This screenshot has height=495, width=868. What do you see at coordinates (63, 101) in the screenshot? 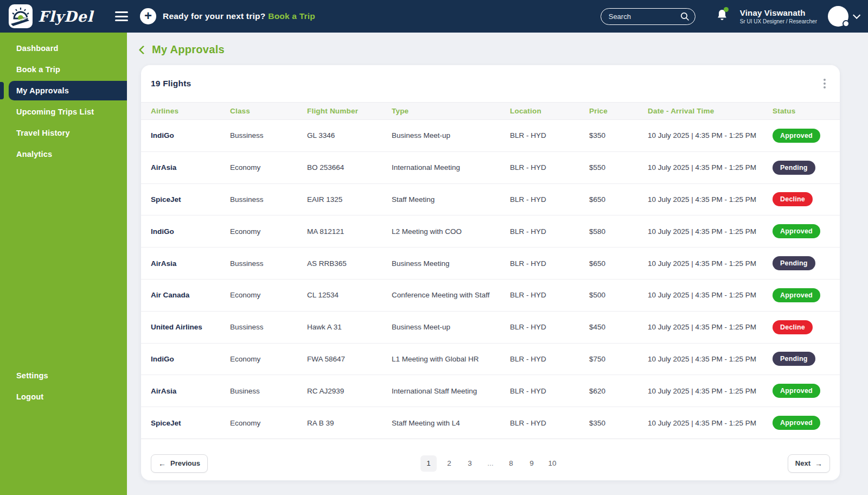
I see `sidebar-nav: DashboardBook a TripMy ApprovalsUpcoming…` at bounding box center [63, 101].